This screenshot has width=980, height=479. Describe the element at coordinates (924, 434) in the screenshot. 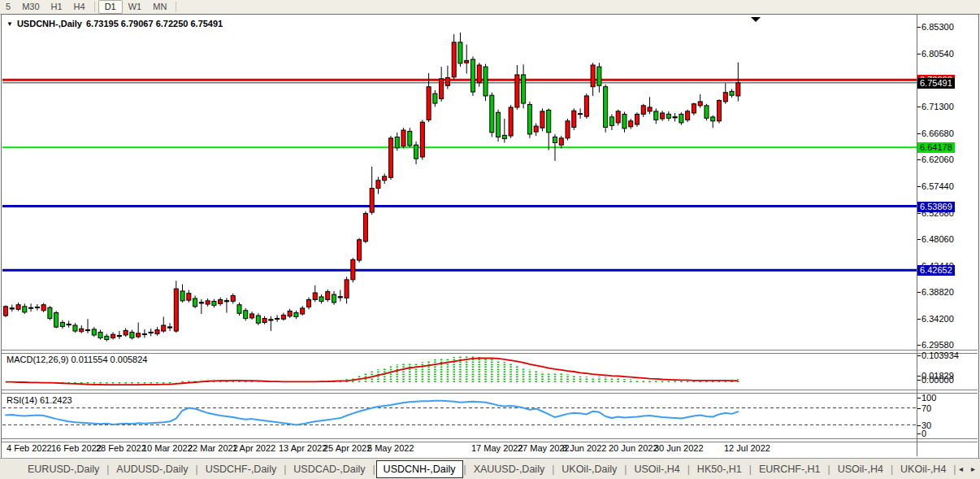

I see `indicator-axis-tick: 0` at that location.